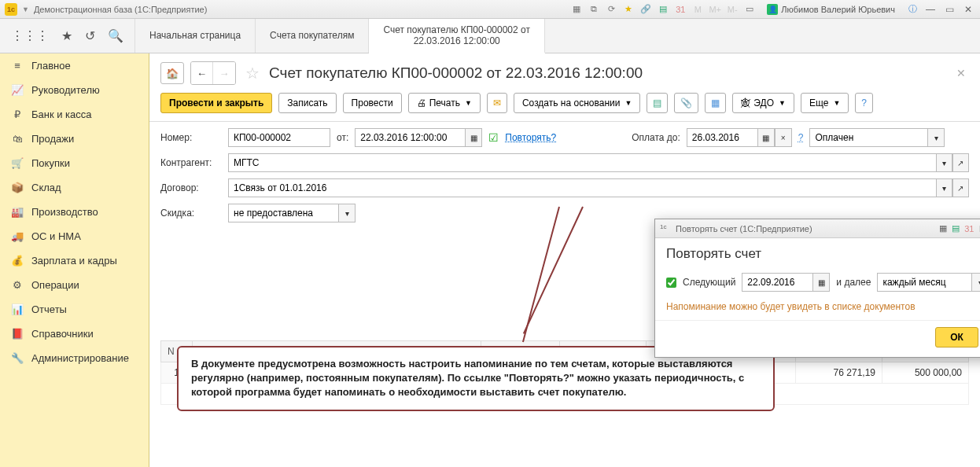 This screenshot has height=467, width=980. Describe the element at coordinates (17, 310) in the screenshot. I see `report-icon: 📊` at that location.